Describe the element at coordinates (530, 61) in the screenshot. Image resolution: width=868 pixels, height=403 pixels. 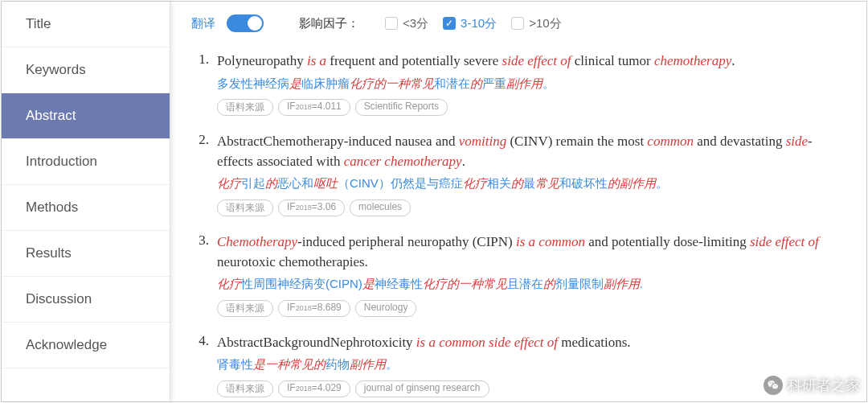
I see `sentence-english: Polyneuropathy is a frequent and potenti…` at that location.